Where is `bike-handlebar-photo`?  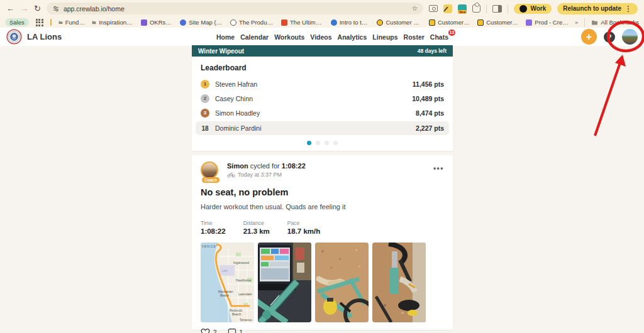
bike-handlebar-photo is located at coordinates (399, 283).